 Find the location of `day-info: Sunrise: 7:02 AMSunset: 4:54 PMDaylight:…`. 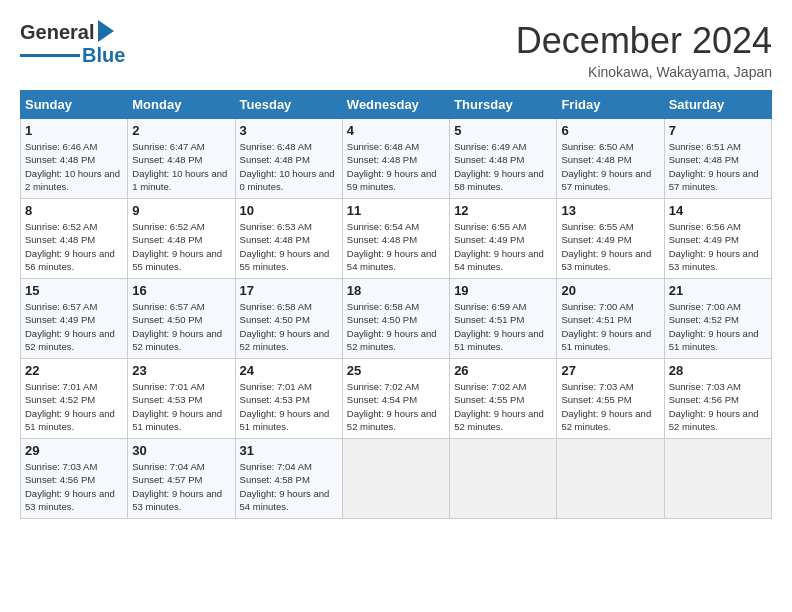

day-info: Sunrise: 7:02 AMSunset: 4:54 PMDaylight:… is located at coordinates (396, 406).